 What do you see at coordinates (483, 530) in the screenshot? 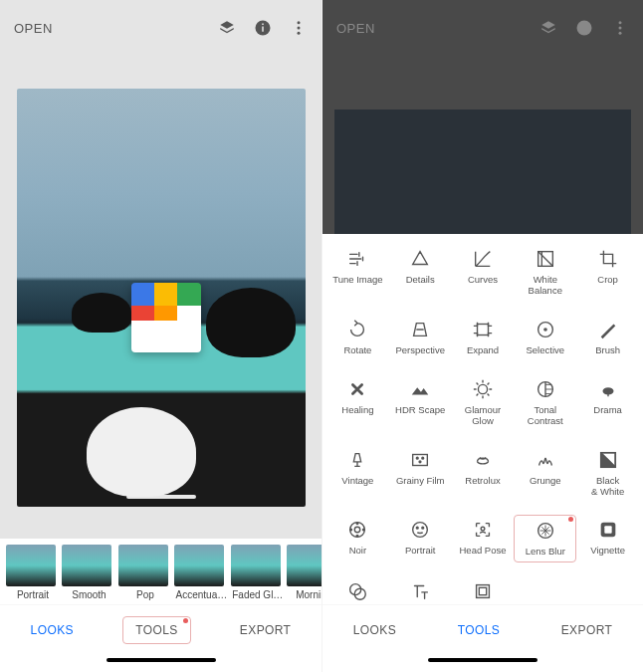
I see `head-pose-icon` at bounding box center [483, 530].